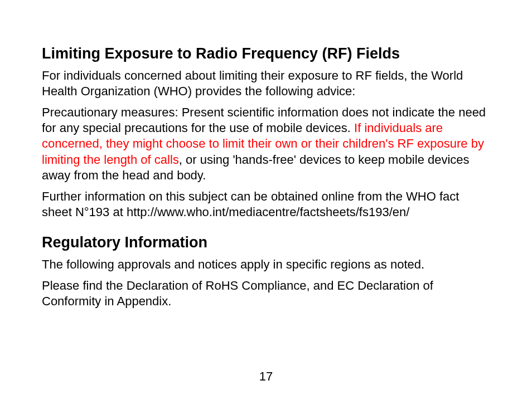 This screenshot has height=405, width=532. Describe the element at coordinates (266, 204) in the screenshot. I see `paragraph: Further information on this subject can …` at that location.